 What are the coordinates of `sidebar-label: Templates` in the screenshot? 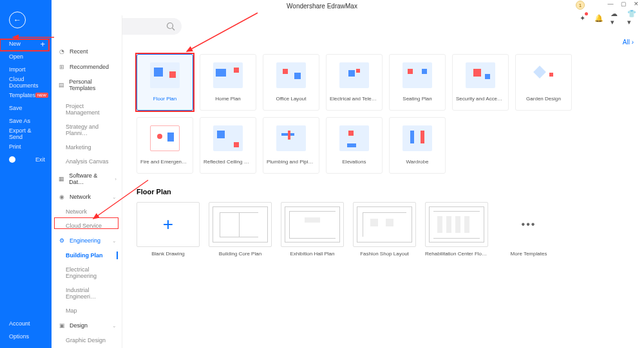 It's located at (22, 95).